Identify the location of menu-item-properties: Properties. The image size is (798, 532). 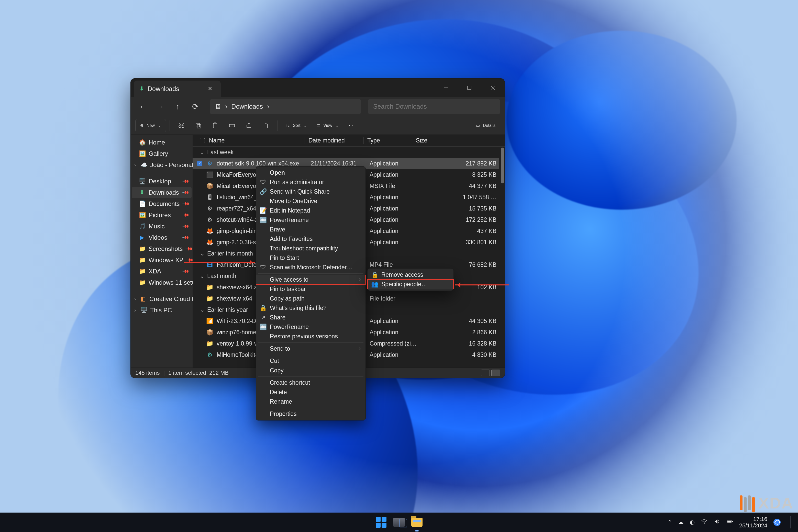
(311, 414).